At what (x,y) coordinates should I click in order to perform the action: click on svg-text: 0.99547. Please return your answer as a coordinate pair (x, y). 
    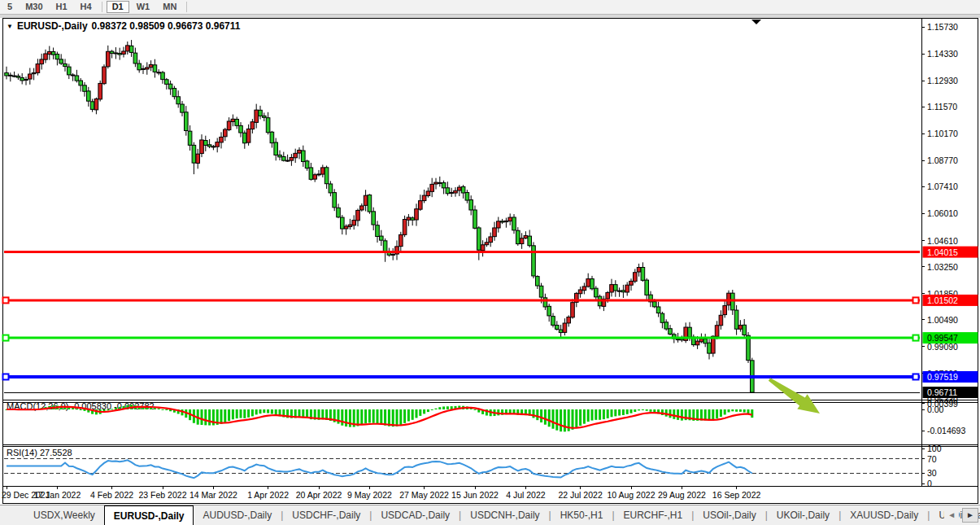
    Looking at the image, I should click on (943, 338).